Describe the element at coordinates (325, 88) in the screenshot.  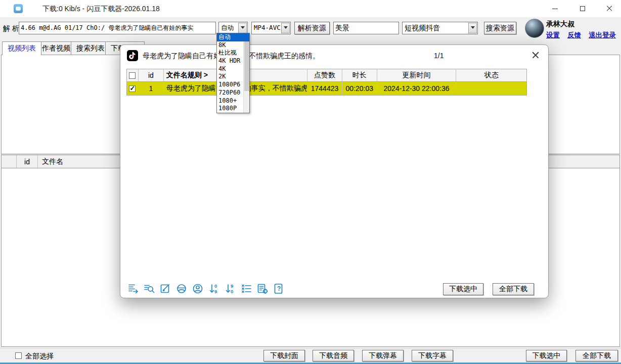
I see `row-likes: 1744423` at that location.